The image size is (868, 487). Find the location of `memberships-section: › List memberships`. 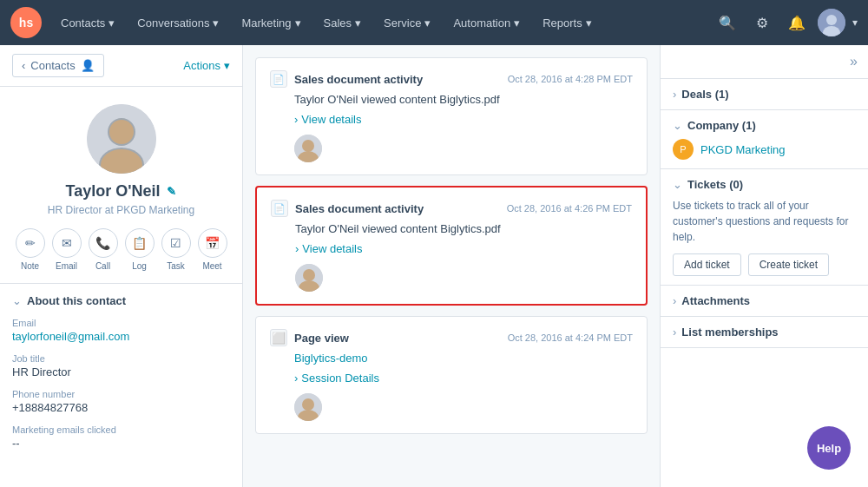

memberships-section: › List memberships is located at coordinates (764, 332).